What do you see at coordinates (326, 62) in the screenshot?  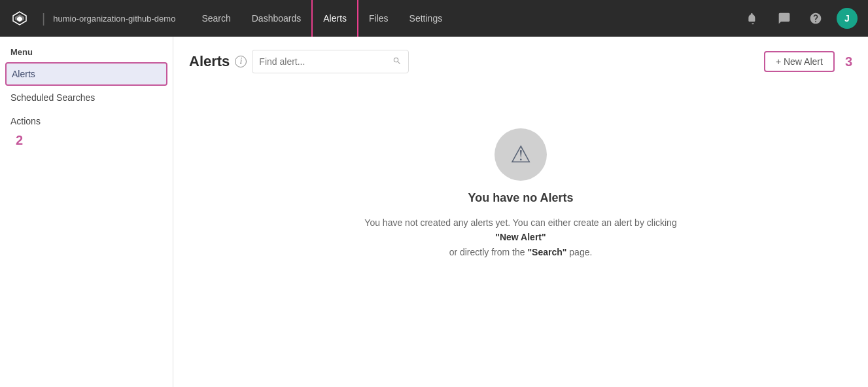 I see `search-input` at bounding box center [326, 62].